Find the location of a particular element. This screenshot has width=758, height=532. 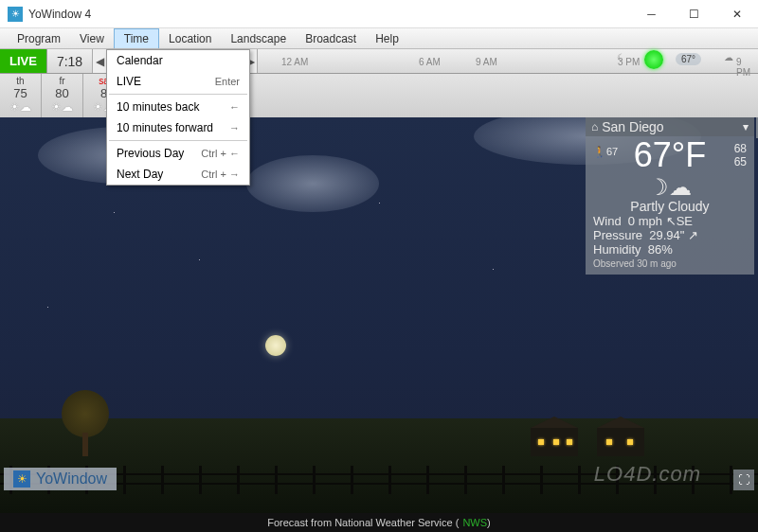

statusbar: Forecast from National Weather Service (… is located at coordinates (379, 523).